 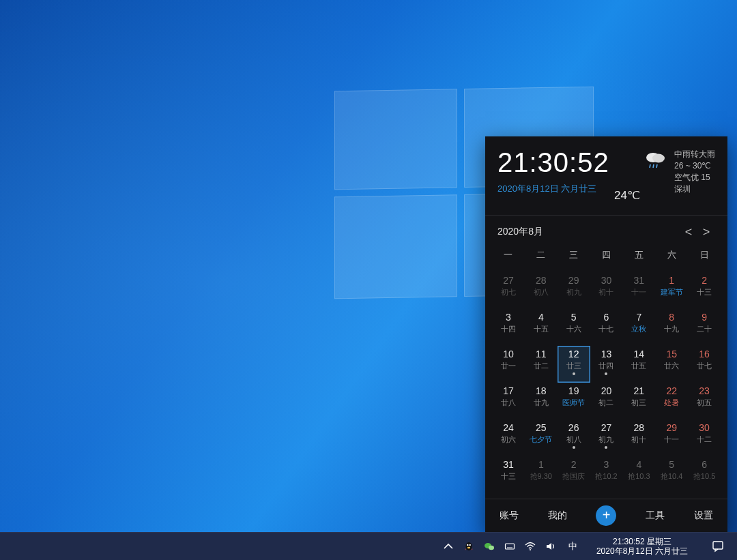 I want to click on calendar-day: 5抢10.4, so click(x=671, y=475).